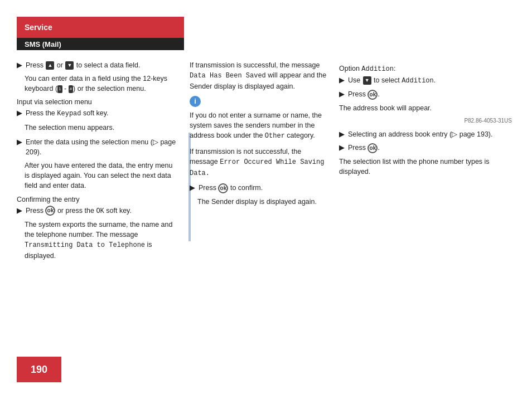 The image size is (532, 399). Describe the element at coordinates (39, 370) in the screenshot. I see `page-number: 190` at that location.